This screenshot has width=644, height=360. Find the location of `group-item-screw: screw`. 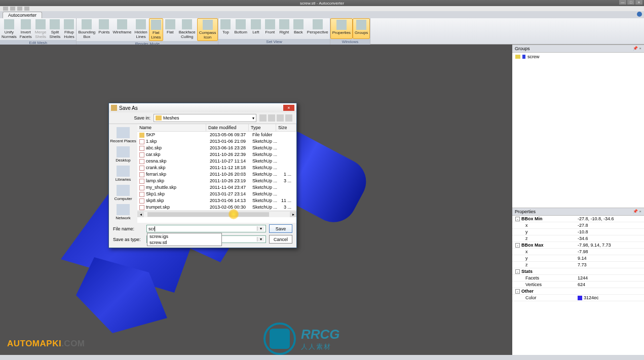

group-item-screw: screw is located at coordinates (578, 57).